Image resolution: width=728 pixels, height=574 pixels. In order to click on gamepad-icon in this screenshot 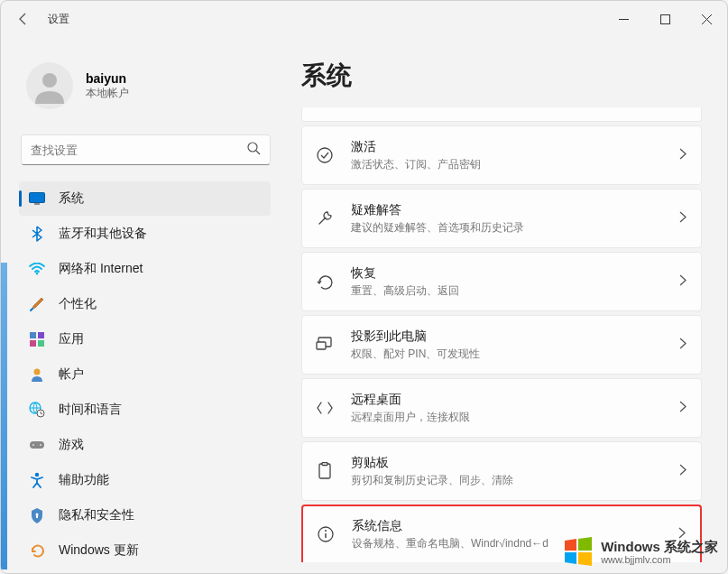, I will do `click(37, 445)`.